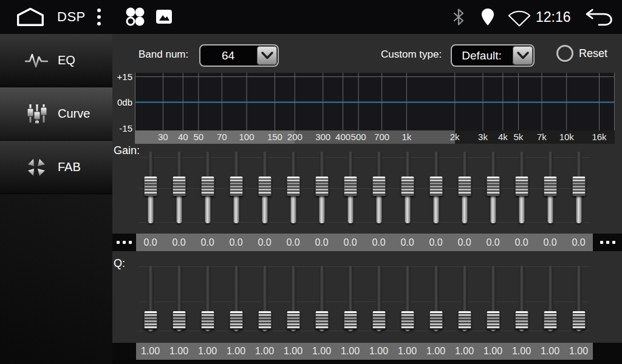 This screenshot has width=622, height=364. I want to click on sidebar-item-curve: Curve, so click(56, 114).